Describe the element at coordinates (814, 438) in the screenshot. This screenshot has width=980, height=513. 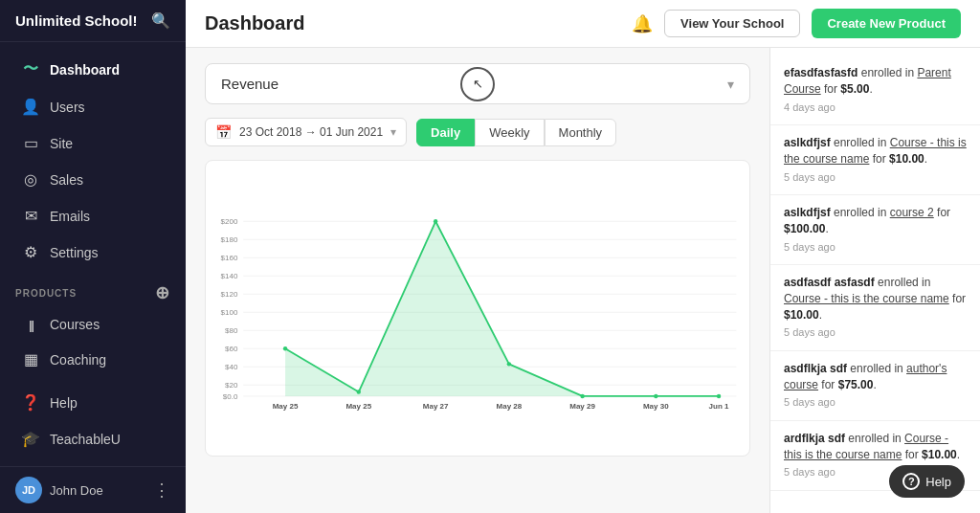
I see `activity-user: ardflkja sdf` at that location.